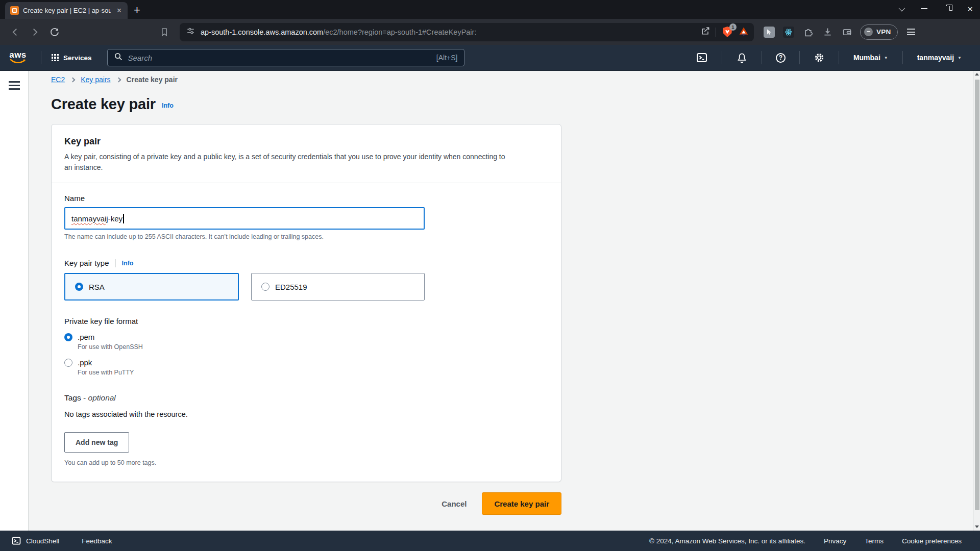  I want to click on search-icon, so click(118, 58).